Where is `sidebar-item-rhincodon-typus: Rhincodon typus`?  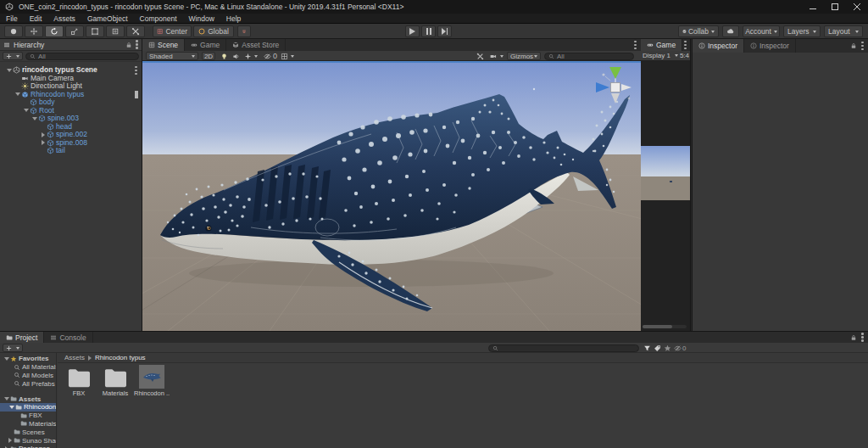
sidebar-item-rhincodon-typus: Rhincodon typus is located at coordinates (28, 407).